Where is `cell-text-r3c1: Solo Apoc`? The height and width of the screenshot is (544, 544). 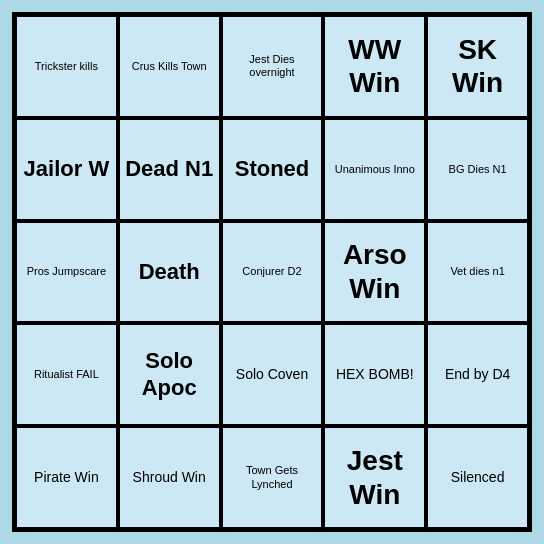 cell-text-r3c1: Solo Apoc is located at coordinates (170, 374).